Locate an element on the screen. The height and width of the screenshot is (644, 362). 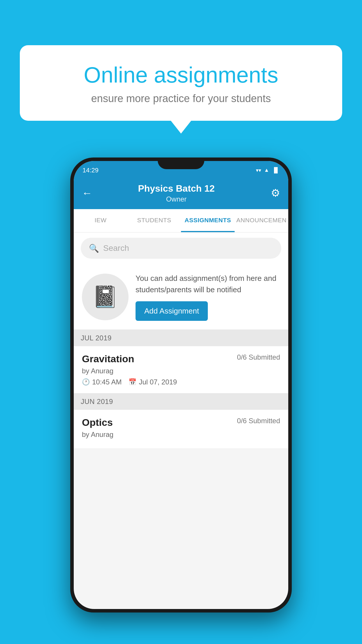
status-icons: ▾▾ ▲ ▐▌ is located at coordinates (268, 170).